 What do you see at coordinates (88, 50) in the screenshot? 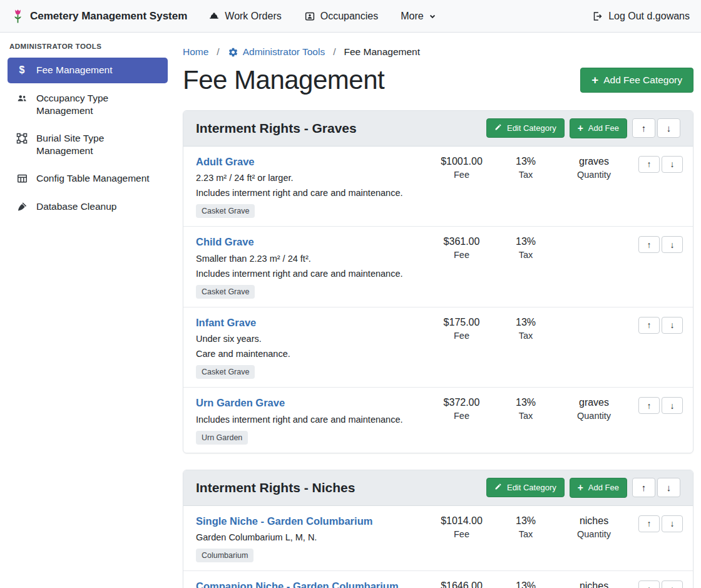
I see `sidebar-heading: Administrator Tools` at bounding box center [88, 50].